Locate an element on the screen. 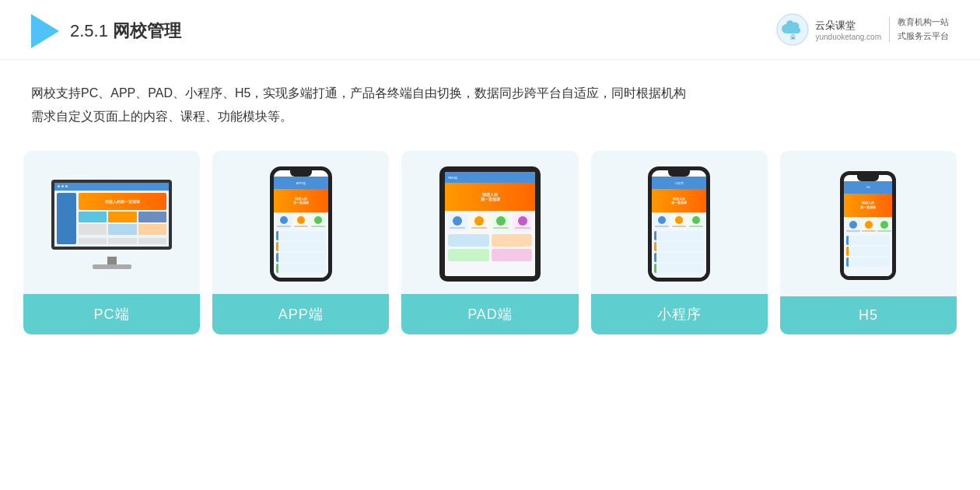 The width and height of the screenshot is (980, 490). pad-frame: PAD端 招进人的第一堂冠课 is located at coordinates (490, 224).